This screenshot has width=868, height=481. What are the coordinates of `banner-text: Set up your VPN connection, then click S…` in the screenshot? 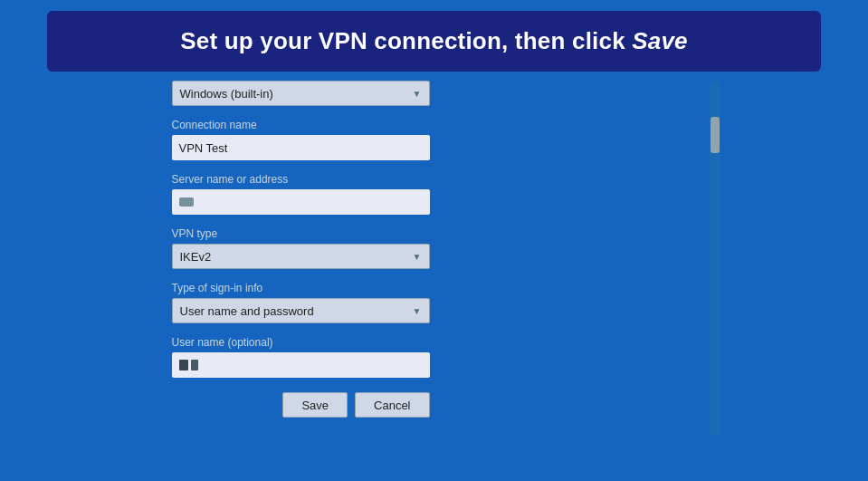 It's located at (434, 41).